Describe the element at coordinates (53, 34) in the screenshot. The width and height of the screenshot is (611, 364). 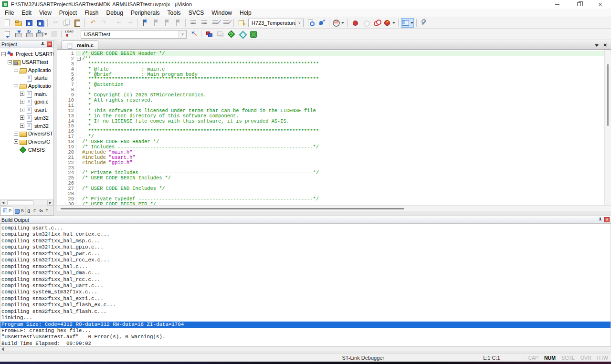
I see `stop-build-button` at that location.